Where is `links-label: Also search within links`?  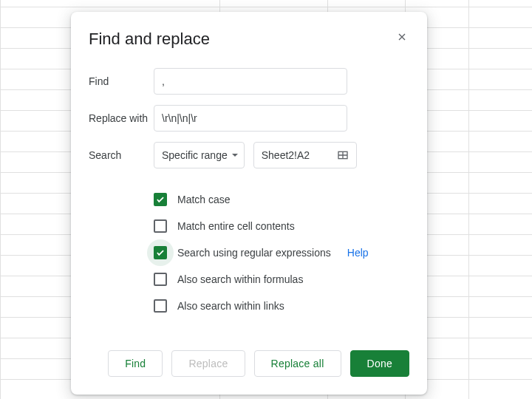 links-label: Also search within links is located at coordinates (231, 306).